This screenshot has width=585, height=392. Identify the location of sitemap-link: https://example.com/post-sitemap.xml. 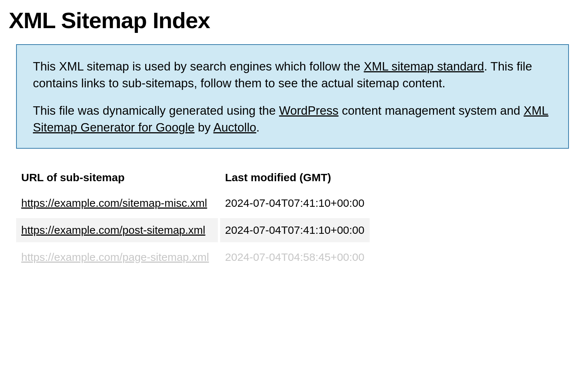
(113, 230).